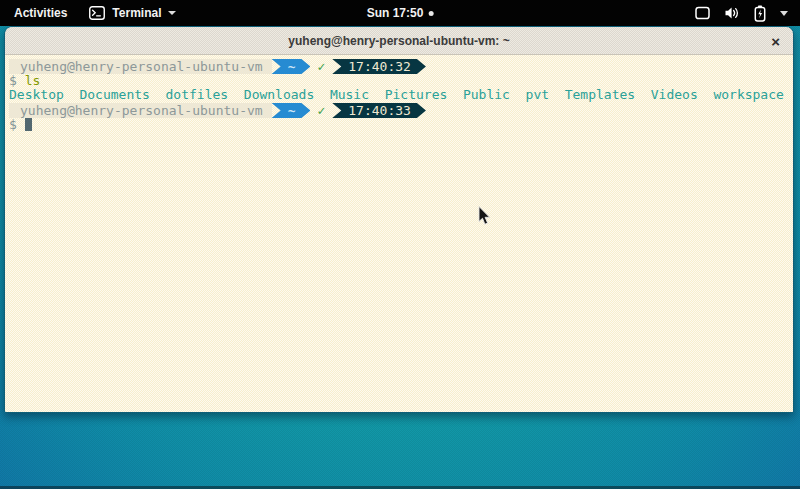 The image size is (800, 489). Describe the element at coordinates (132, 13) in the screenshot. I see `app-menu-terminal: Terminal` at that location.